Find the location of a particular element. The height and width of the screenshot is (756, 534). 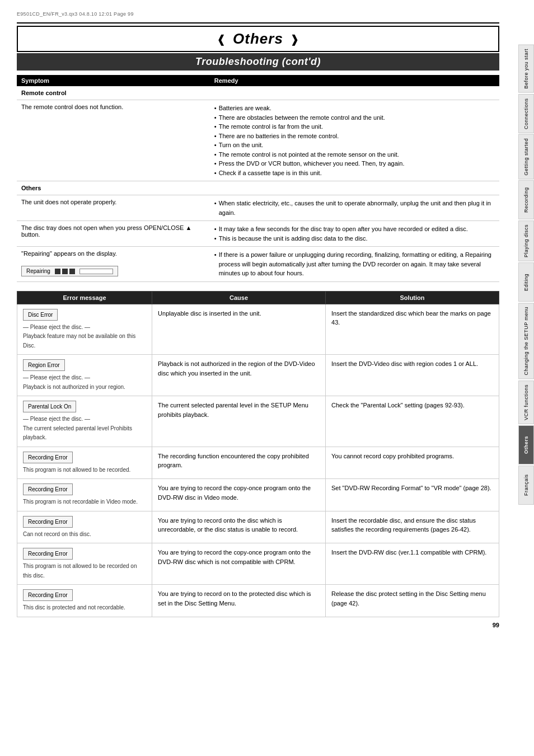

symptom-repairing: "Repairing" appears on the display. Repa… is located at coordinates (113, 264).